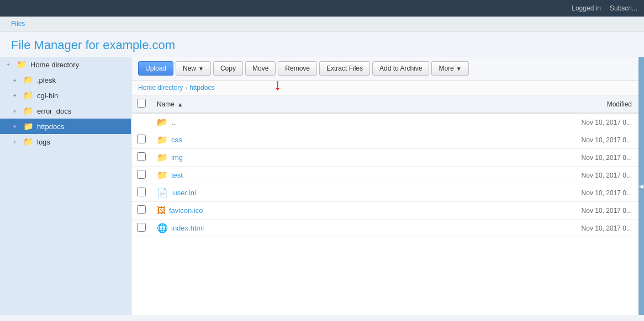 The width and height of the screenshot is (644, 321). What do you see at coordinates (385, 193) in the screenshot?
I see `table-row: 📄 .user.ini Nov 10, 2017 0...` at bounding box center [385, 193].